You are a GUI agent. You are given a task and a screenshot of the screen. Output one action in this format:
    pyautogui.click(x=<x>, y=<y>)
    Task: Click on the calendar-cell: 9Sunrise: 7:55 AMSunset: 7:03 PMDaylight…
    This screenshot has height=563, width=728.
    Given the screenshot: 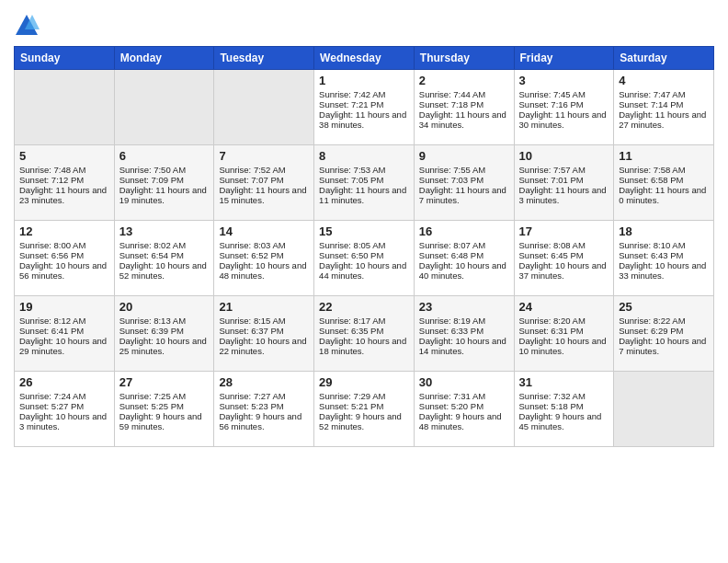 What is the action you would take?
    pyautogui.click(x=463, y=183)
    